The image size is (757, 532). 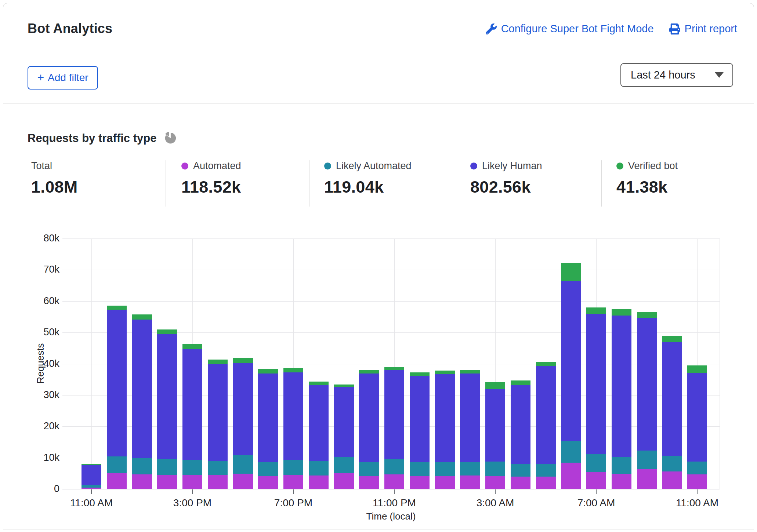 I want to click on add-filter-label: Add filter, so click(x=68, y=78).